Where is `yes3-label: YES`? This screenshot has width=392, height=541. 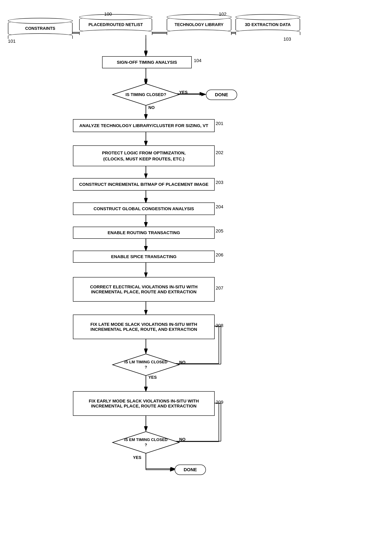 yes3-label: YES is located at coordinates (137, 458).